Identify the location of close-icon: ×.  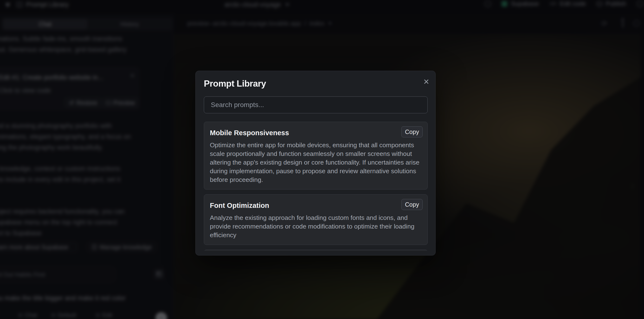
(426, 82).